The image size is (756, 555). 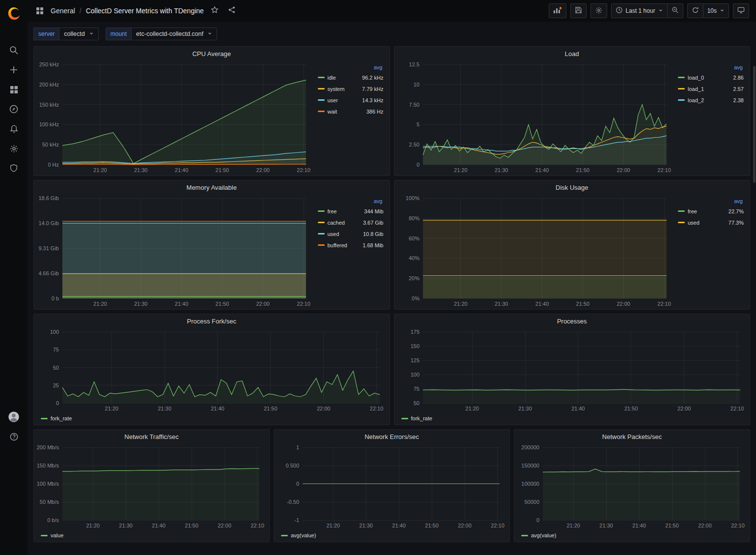 I want to click on sidebar-server-admin-button, so click(x=14, y=169).